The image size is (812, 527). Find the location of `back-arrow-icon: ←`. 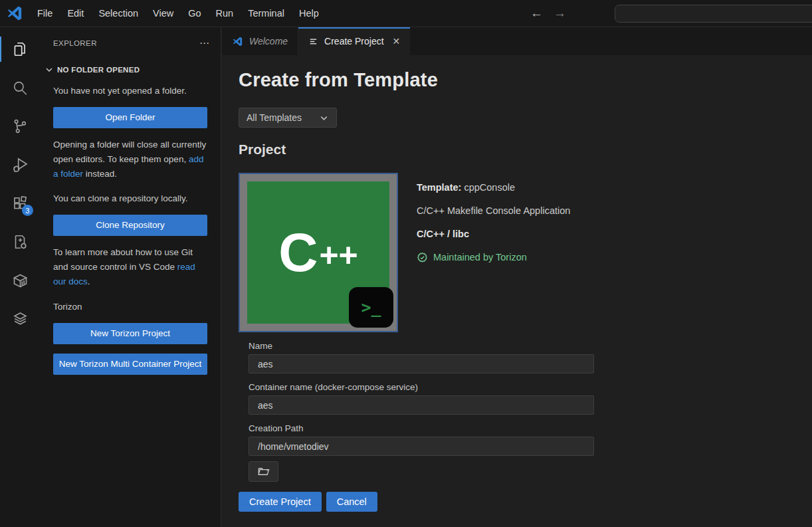

back-arrow-icon: ← is located at coordinates (537, 13).